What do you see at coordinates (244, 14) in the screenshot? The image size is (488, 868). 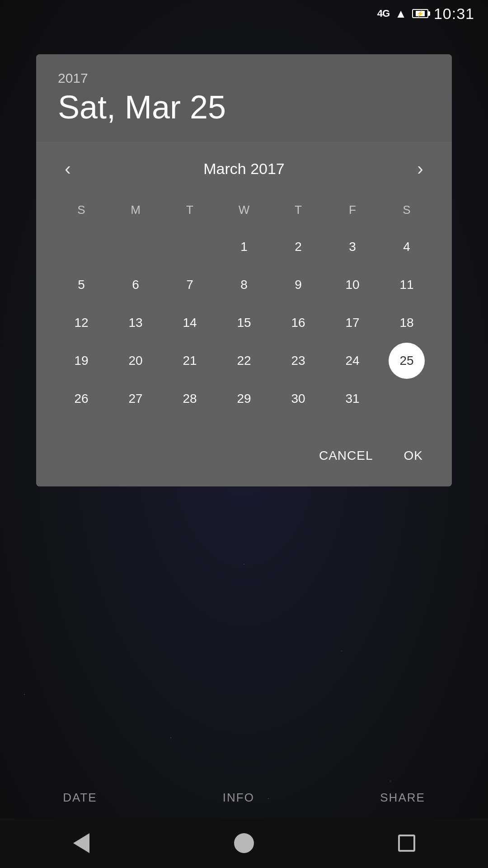 I see `status-bar: 4G ▲ ⚡ 10:31` at bounding box center [244, 14].